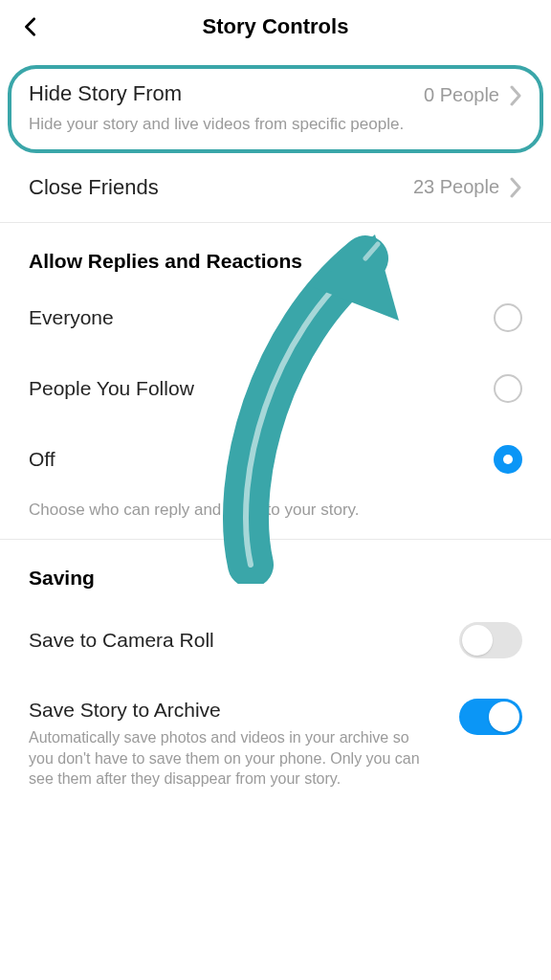 This screenshot has height=980, width=551. What do you see at coordinates (244, 640) in the screenshot?
I see `save-camera-roll-title: Save to Camera Roll` at bounding box center [244, 640].